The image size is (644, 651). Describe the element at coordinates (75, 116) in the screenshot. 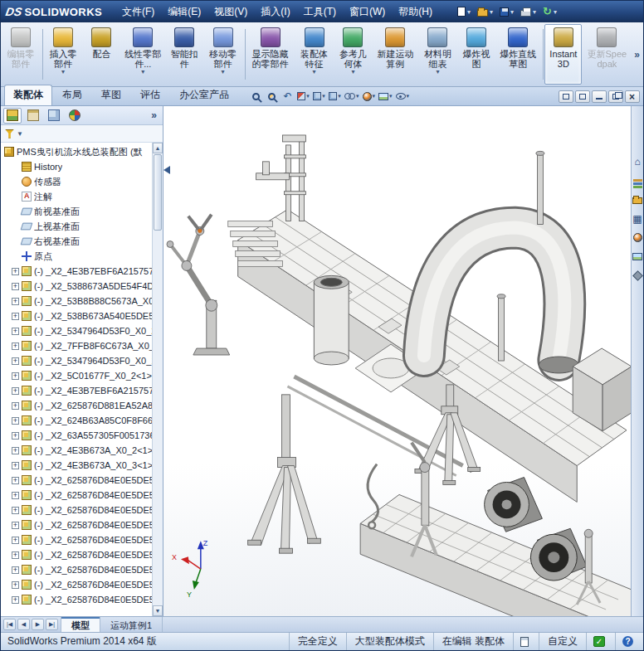

I see `displaymanager-tab` at that location.